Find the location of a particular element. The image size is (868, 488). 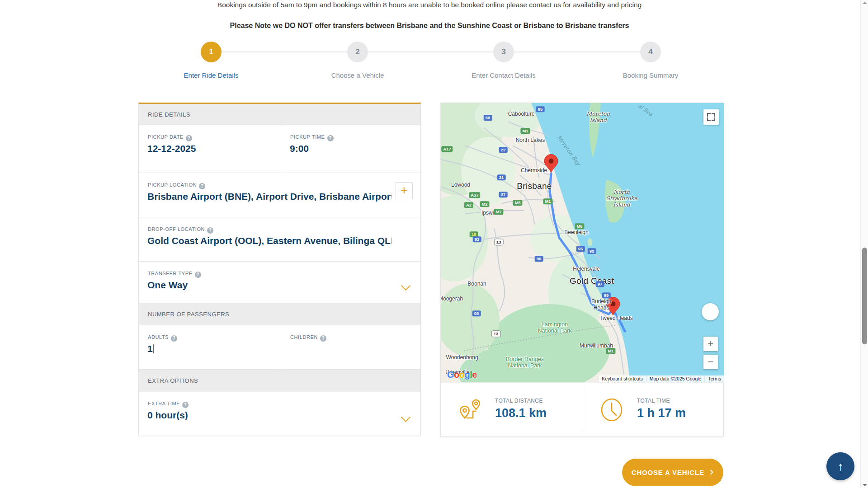

pickup-date-field: 12-12-2025 is located at coordinates (172, 149).